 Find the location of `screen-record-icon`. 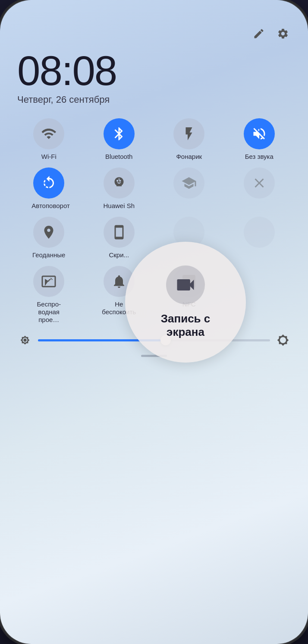

screen-record-icon is located at coordinates (185, 285).